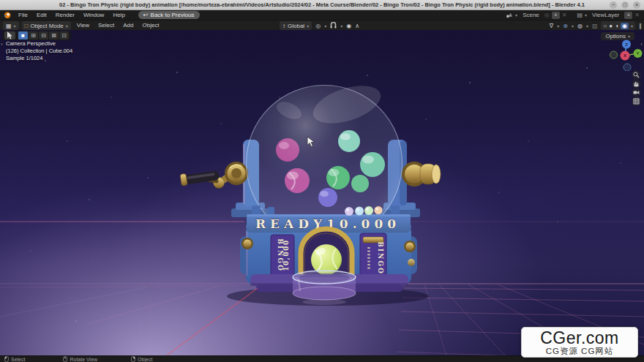 The height and width of the screenshot is (362, 644). Describe the element at coordinates (106, 26) in the screenshot. I see `menu-select: Select` at that location.